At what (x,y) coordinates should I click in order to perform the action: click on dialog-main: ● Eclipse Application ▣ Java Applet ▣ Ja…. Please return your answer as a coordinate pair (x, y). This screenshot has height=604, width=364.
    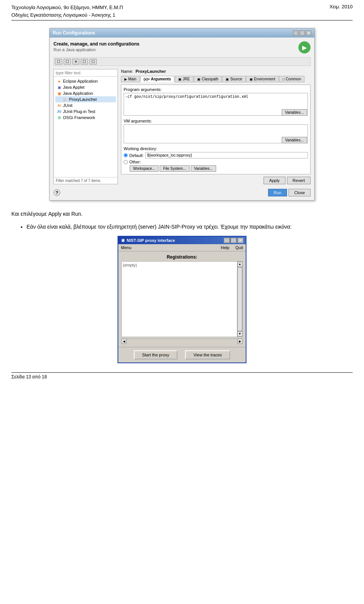
    Looking at the image, I should click on (182, 127).